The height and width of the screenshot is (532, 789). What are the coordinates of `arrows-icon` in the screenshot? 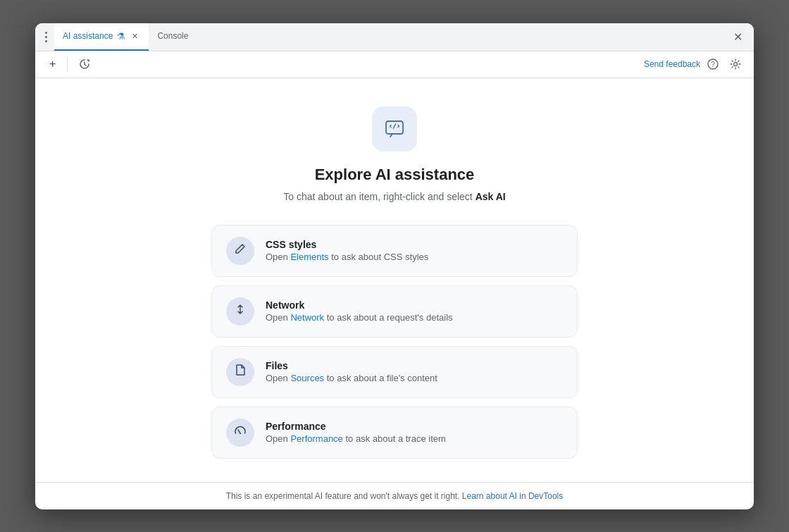 It's located at (240, 311).